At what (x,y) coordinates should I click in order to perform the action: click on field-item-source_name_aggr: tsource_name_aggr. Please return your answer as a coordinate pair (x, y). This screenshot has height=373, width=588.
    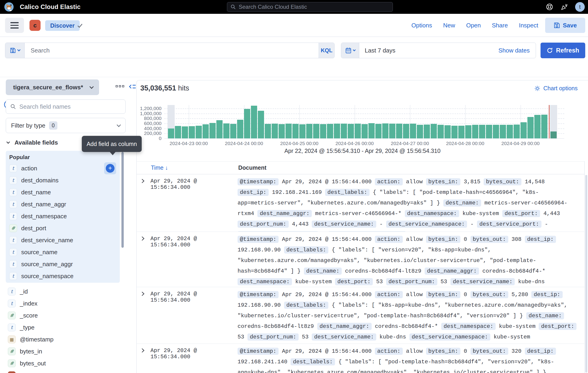
    Looking at the image, I should click on (64, 264).